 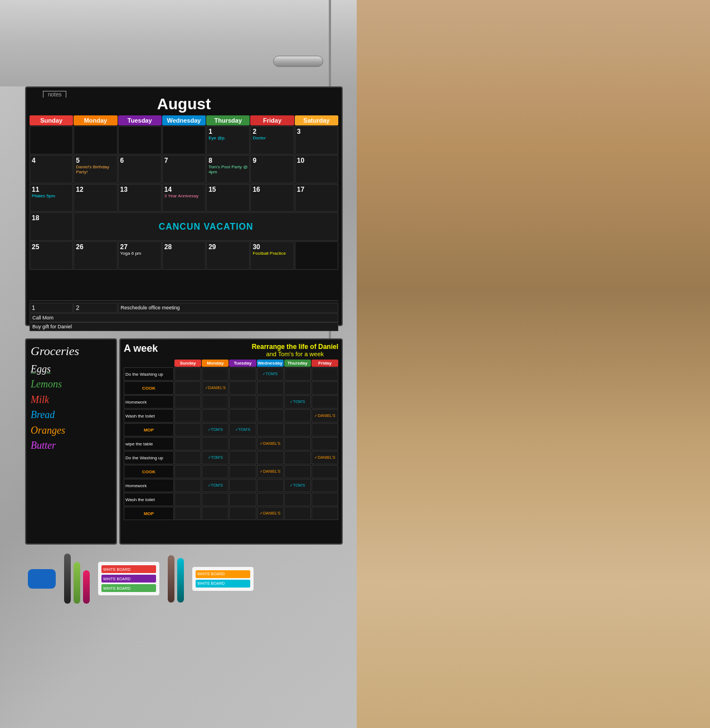 What do you see at coordinates (171, 579) in the screenshot?
I see `marker-brown` at bounding box center [171, 579].